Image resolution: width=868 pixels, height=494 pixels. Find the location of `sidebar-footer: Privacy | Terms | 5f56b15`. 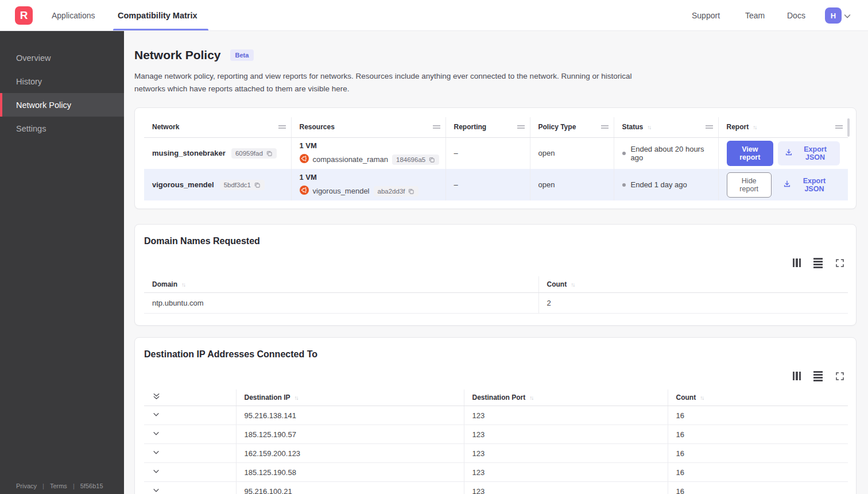

sidebar-footer: Privacy | Terms | 5f56b15 is located at coordinates (60, 486).